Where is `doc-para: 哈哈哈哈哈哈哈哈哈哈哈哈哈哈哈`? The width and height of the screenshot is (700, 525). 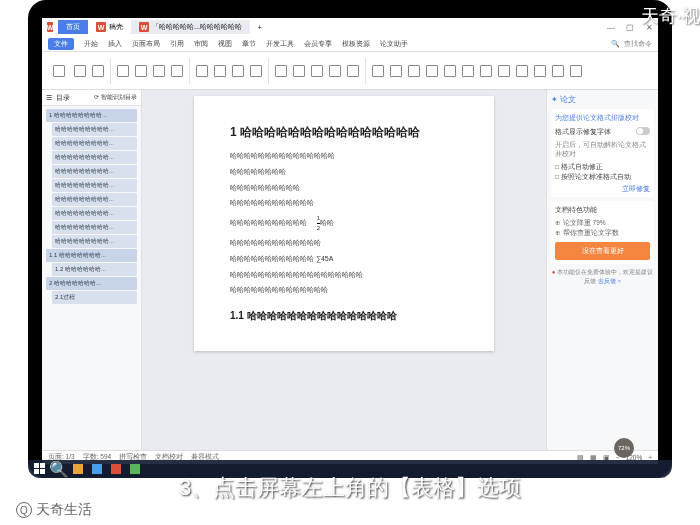 doc-para: 哈哈哈哈哈哈哈哈哈哈哈哈哈哈哈 is located at coordinates (344, 156).